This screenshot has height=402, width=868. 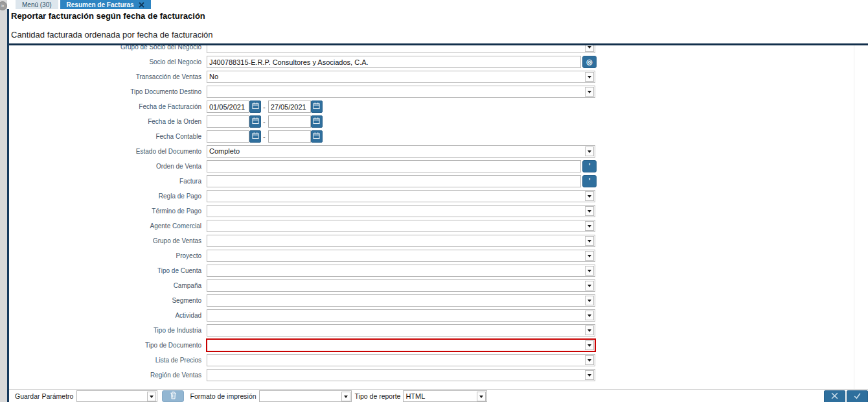 What do you see at coordinates (394, 166) in the screenshot?
I see `orden-de-venta-input` at bounding box center [394, 166].